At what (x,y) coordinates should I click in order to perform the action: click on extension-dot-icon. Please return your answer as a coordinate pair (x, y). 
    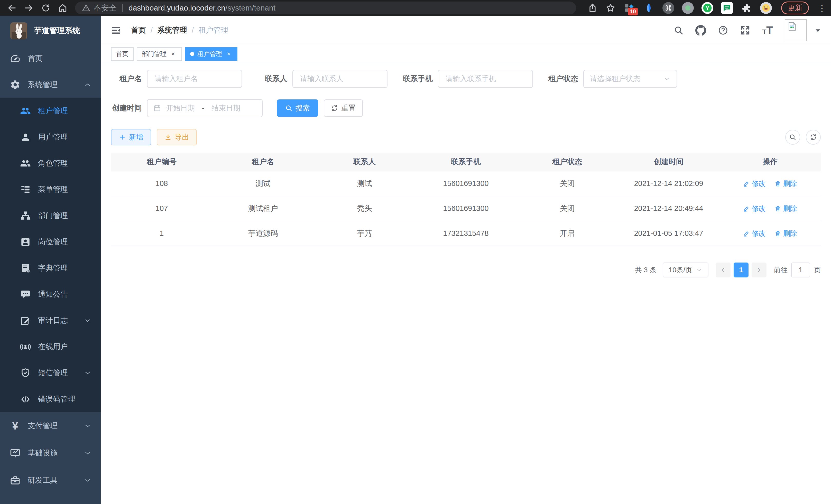
    Looking at the image, I should click on (688, 8).